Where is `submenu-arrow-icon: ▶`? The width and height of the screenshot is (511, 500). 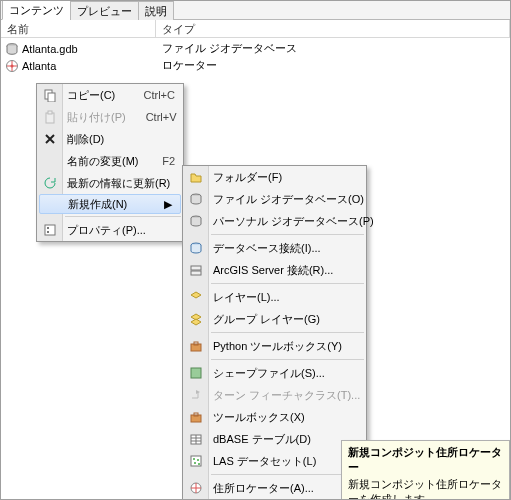
submenu-arrow-icon: ▶ is located at coordinates (163, 204).